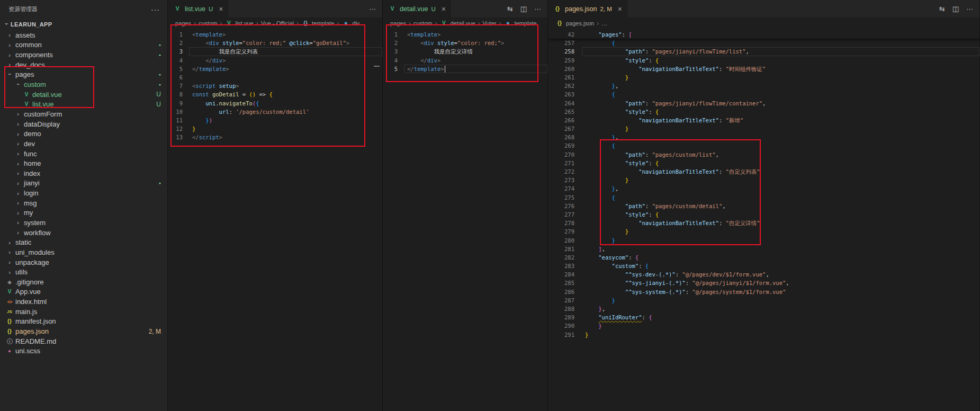 The image size is (980, 411). What do you see at coordinates (763, 300) in the screenshot?
I see `code-line: 287 }` at bounding box center [763, 300].